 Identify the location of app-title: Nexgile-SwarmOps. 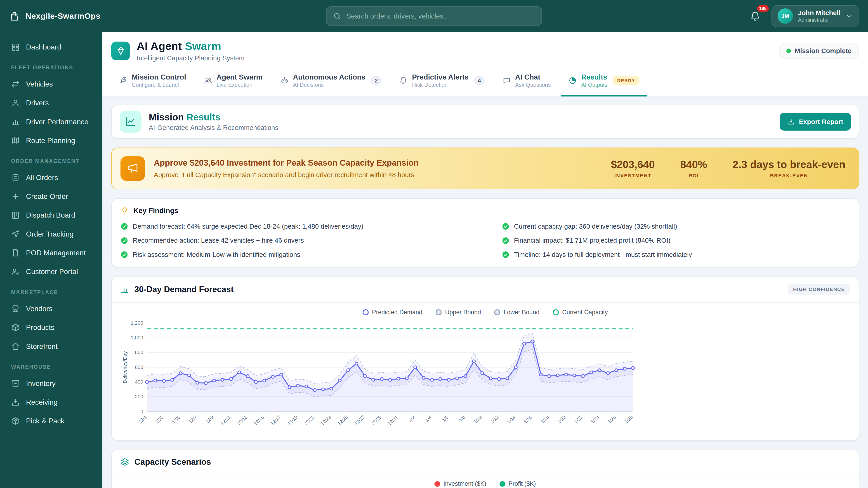
(63, 16).